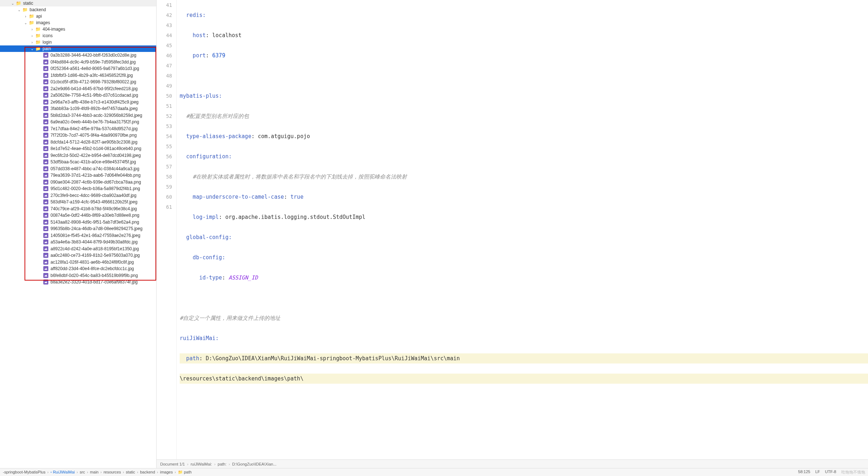  What do you see at coordinates (48, 36) in the screenshot?
I see `tree-label: icons` at bounding box center [48, 36].